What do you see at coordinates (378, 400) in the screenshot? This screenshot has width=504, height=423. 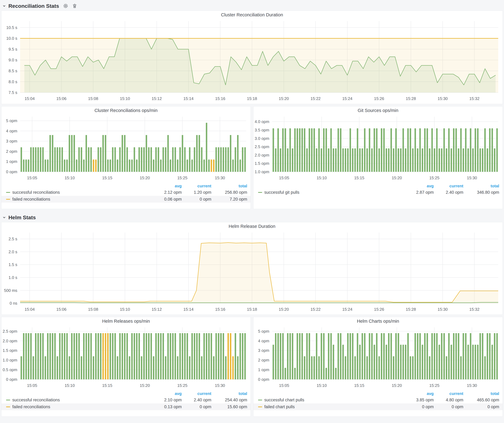 I see `legend-row-successful-chart-pulls: successful chart pulls 3.85 opm 4.80 opm…` at bounding box center [378, 400].